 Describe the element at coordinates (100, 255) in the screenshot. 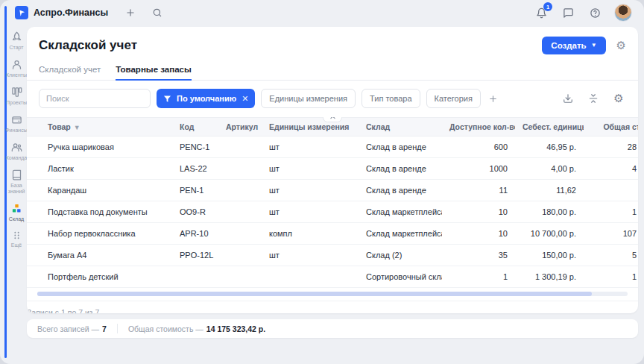

I see `table-cell: Бумага А4` at that location.